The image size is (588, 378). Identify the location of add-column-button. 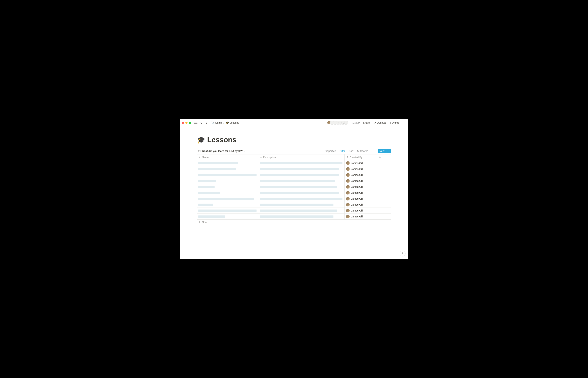
(384, 157).